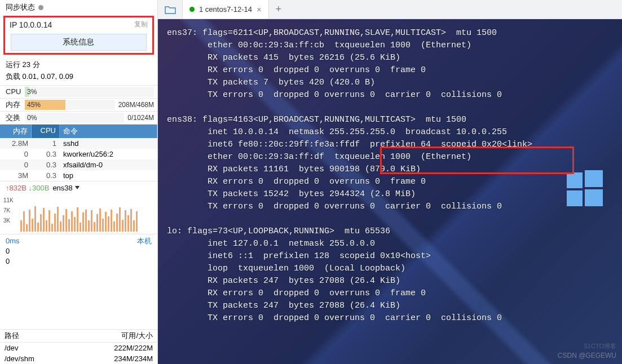 This screenshot has height=364, width=622. What do you see at coordinates (226, 9) in the screenshot?
I see `tab-active: 1 centos7-12-14 ×` at bounding box center [226, 9].